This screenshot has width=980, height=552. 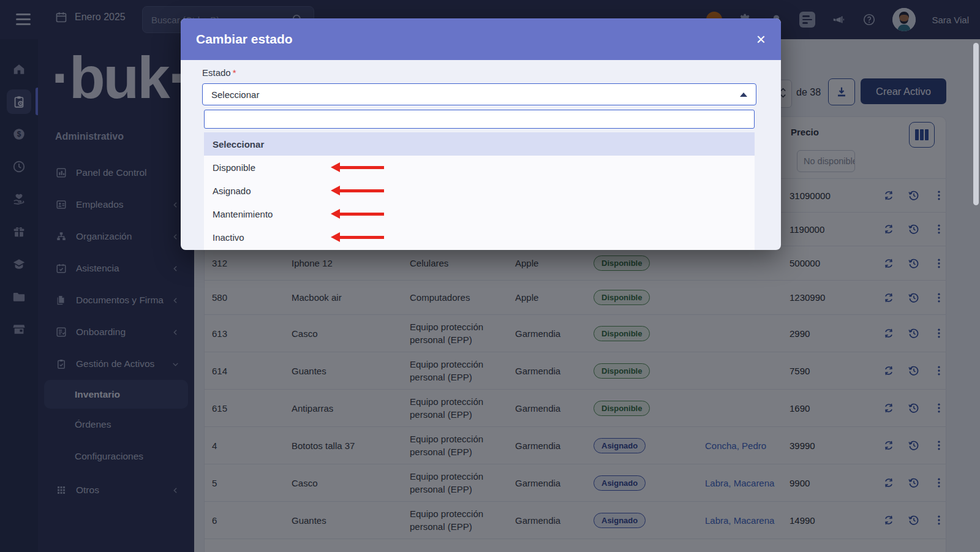 What do you see at coordinates (479, 144) in the screenshot?
I see `option-seleccionar: Seleccionar` at bounding box center [479, 144].